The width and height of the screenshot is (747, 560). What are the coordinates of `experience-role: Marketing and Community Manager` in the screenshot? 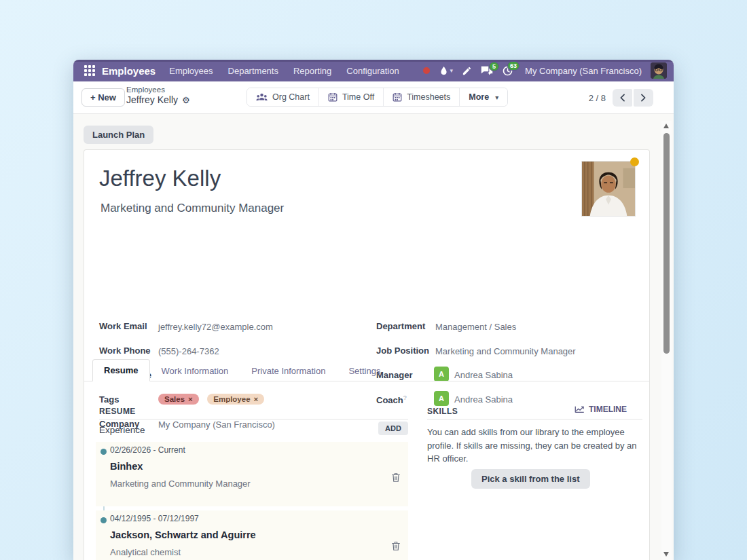 It's located at (181, 483).